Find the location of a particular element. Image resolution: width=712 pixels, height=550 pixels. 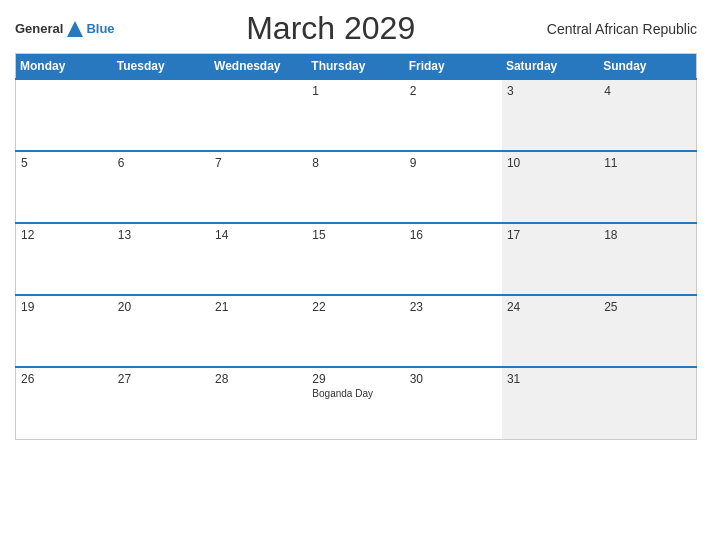

col-header-wednesday: Wednesday is located at coordinates (258, 67).